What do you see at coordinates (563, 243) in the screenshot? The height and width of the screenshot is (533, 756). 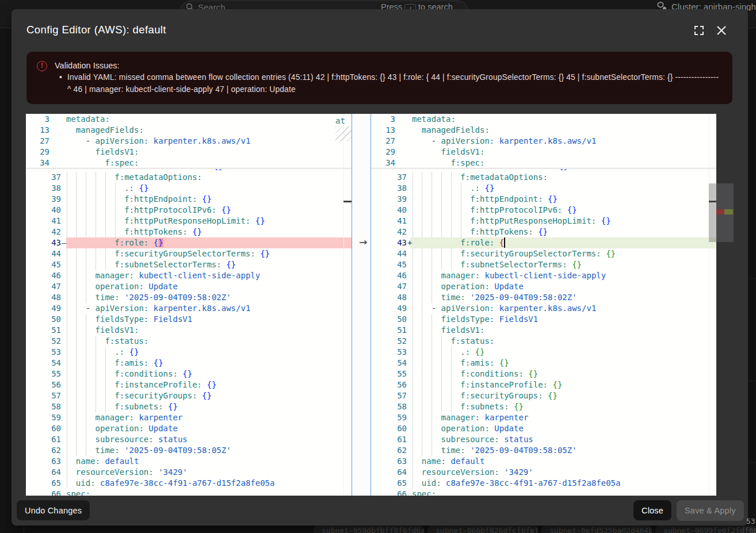 I see `inserted-line-highlight` at bounding box center [563, 243].